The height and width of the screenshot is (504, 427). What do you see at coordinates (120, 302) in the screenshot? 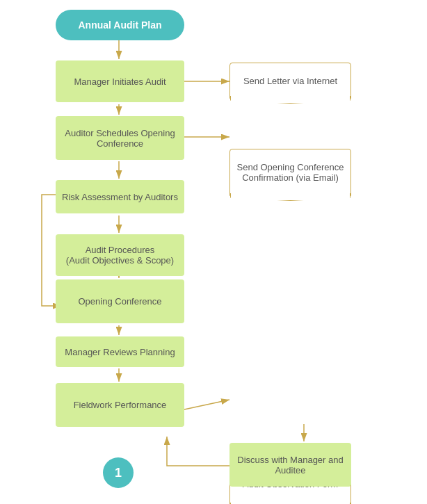
I see `opening-conference-node: Opening Conference` at bounding box center [120, 302].